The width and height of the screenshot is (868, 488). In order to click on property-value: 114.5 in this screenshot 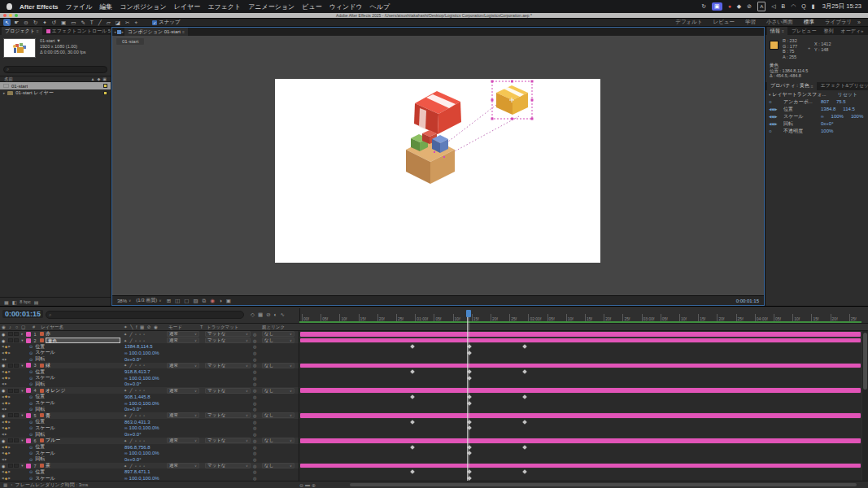, I will do `click(849, 109)`.